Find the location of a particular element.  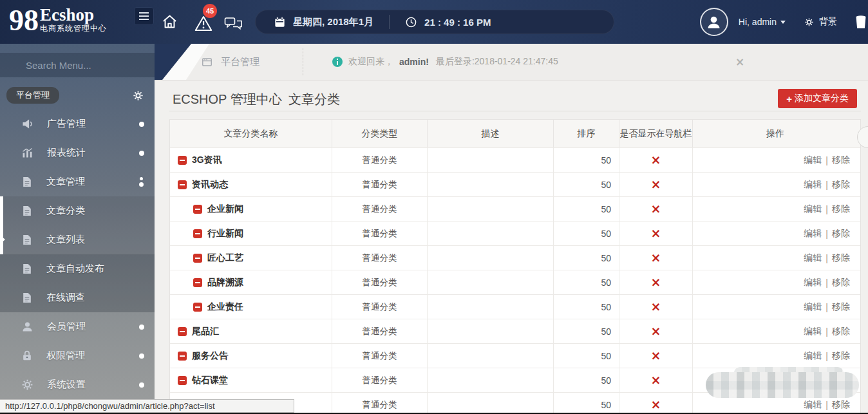

category-name: 尾品汇 is located at coordinates (205, 332).